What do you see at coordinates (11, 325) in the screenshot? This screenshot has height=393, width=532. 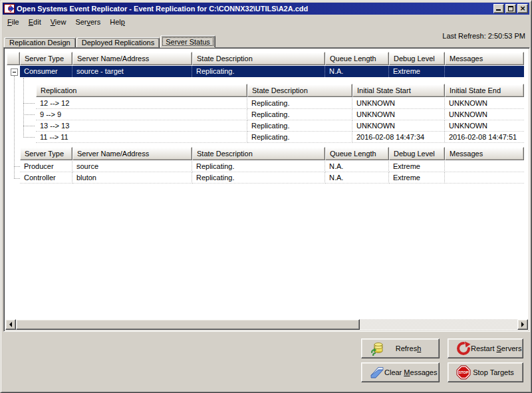 I see `scroll-left-button` at bounding box center [11, 325].